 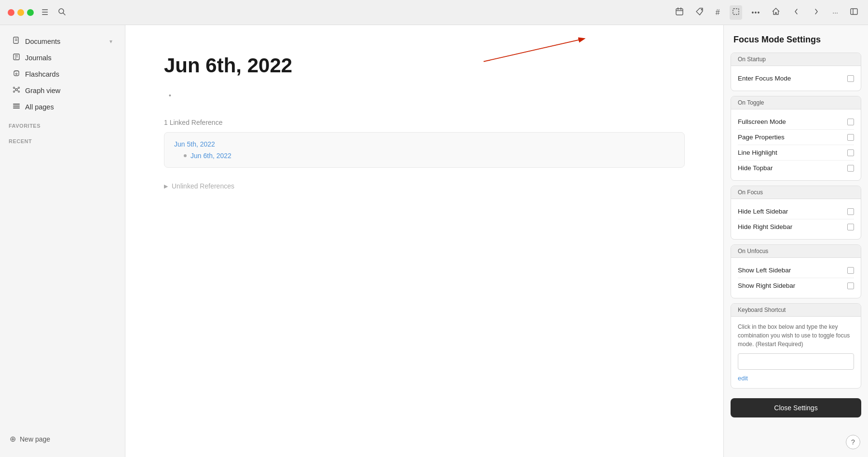 I want to click on calendar-icon-button, so click(x=679, y=13).